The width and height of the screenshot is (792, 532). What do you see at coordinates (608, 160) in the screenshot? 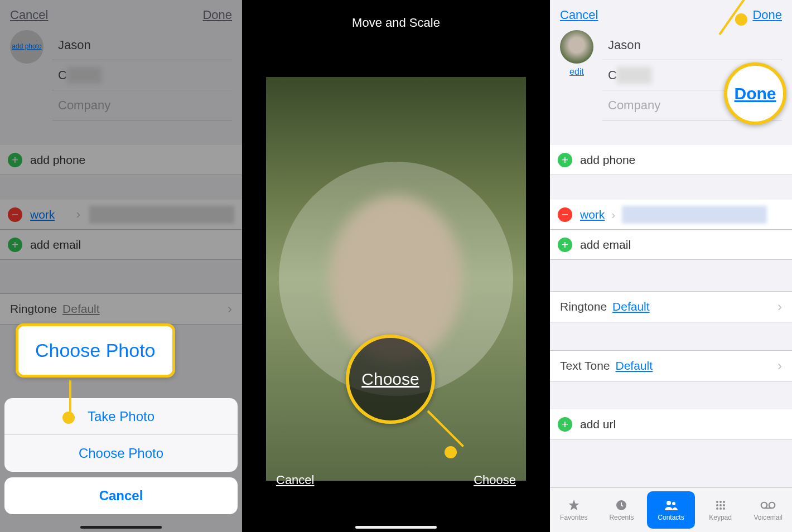
I see `add-phone-label: add phone` at bounding box center [608, 160].